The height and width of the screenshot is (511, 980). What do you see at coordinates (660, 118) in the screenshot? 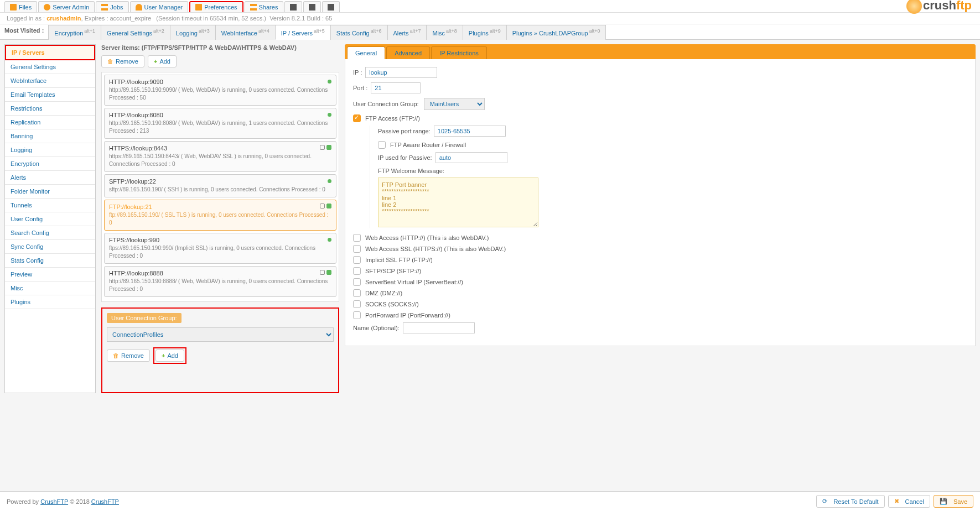
I see `access-option: FTP Access (FTP://)` at bounding box center [660, 118].